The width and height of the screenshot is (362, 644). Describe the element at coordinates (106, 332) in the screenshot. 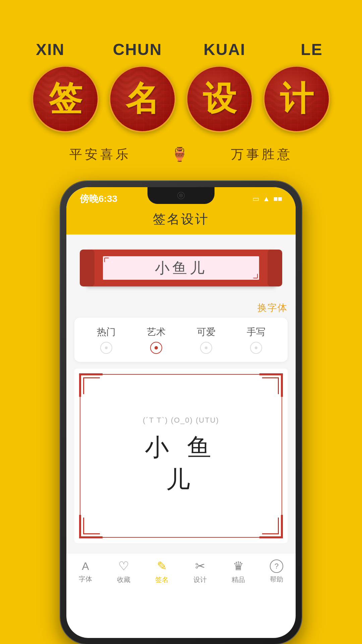

I see `cat-label-hot: 热门` at that location.